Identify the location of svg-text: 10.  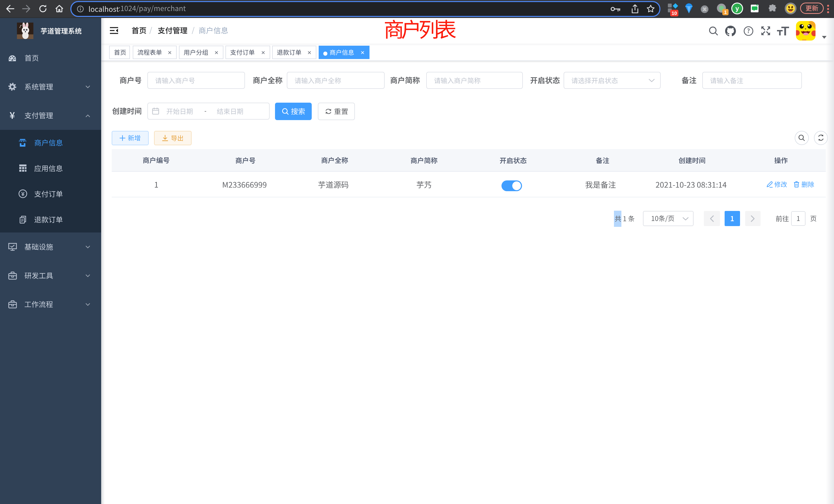
(674, 13).